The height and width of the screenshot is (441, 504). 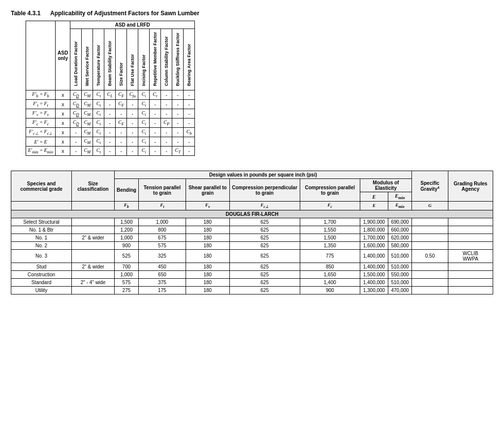 I want to click on tension-val: 450, so click(x=162, y=266).